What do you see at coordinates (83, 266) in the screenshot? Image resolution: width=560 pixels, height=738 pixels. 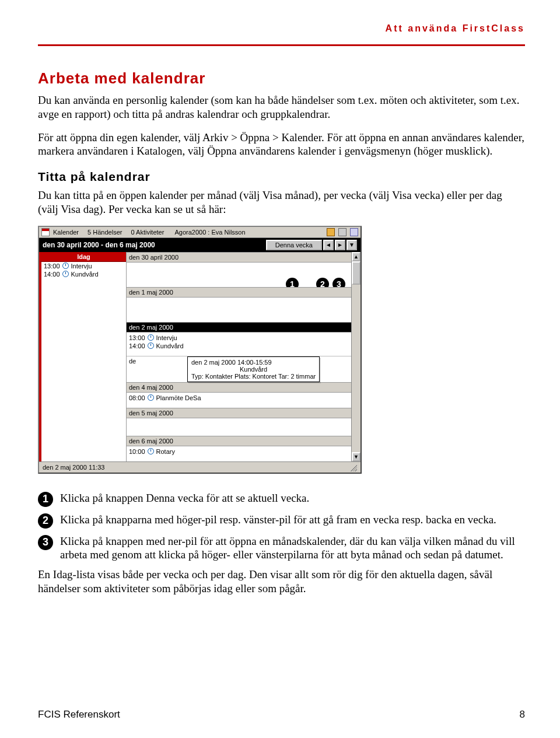 I see `today-item: 13:00 Intervju` at bounding box center [83, 266].